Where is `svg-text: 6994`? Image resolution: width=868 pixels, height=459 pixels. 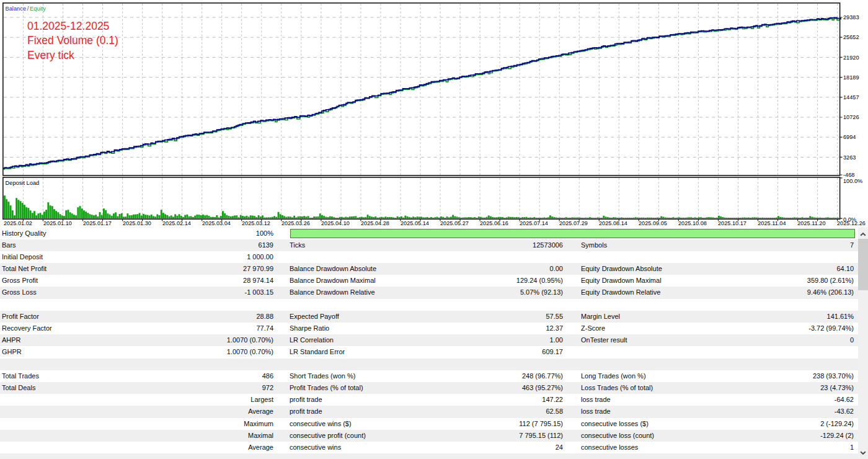 svg-text: 6994 is located at coordinates (849, 137).